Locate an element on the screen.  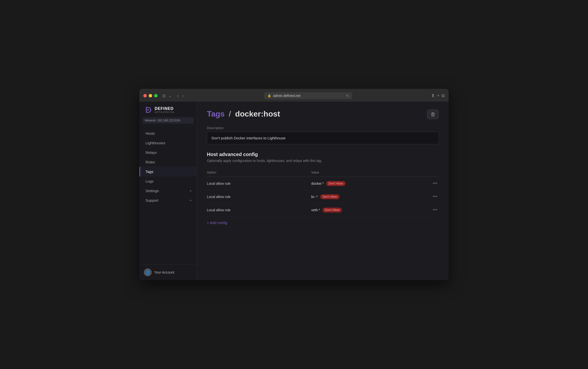
browser-actions: ⬆ + ⧉ is located at coordinates (438, 96).